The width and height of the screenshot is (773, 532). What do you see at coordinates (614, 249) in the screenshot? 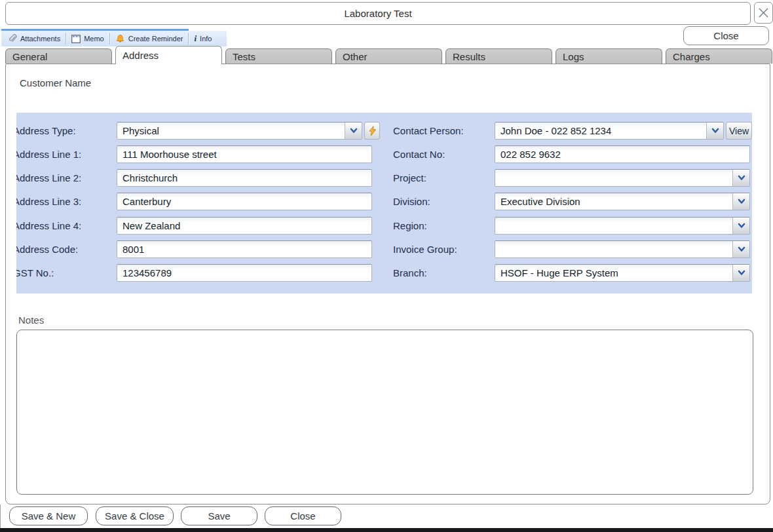
I see `invoice-group-value` at bounding box center [614, 249].